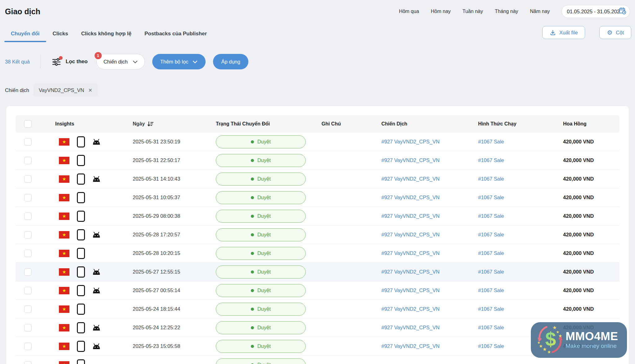 This screenshot has width=635, height=364. Describe the element at coordinates (150, 124) in the screenshot. I see `sort-descending-icon` at that location.